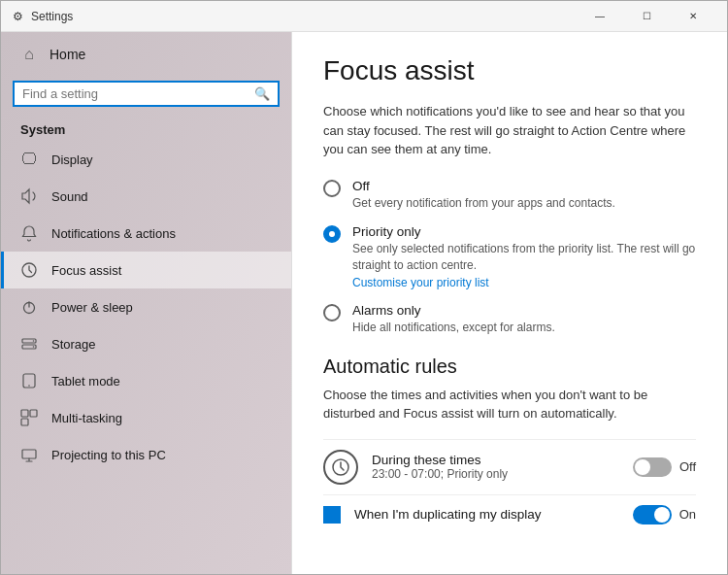  What do you see at coordinates (643, 467) in the screenshot?
I see `toggle-knob` at bounding box center [643, 467].